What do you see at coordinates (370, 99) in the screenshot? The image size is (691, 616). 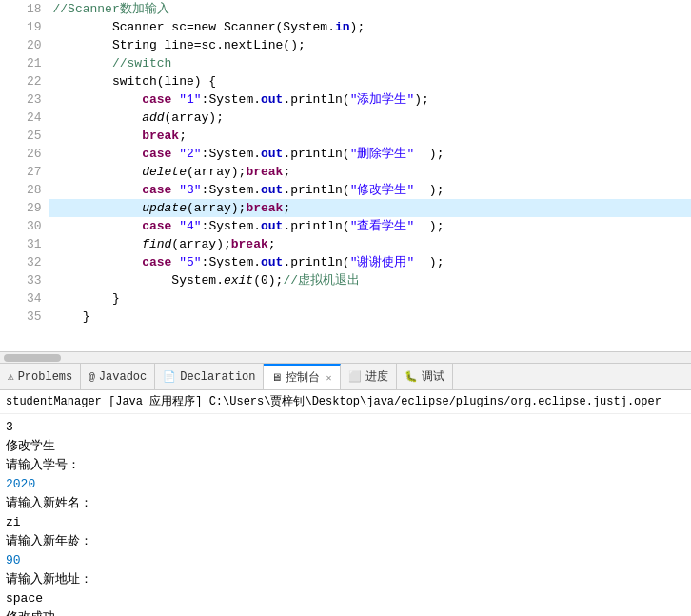 I see `code-line: case "1":System.out.println("添加学生");` at bounding box center [370, 99].